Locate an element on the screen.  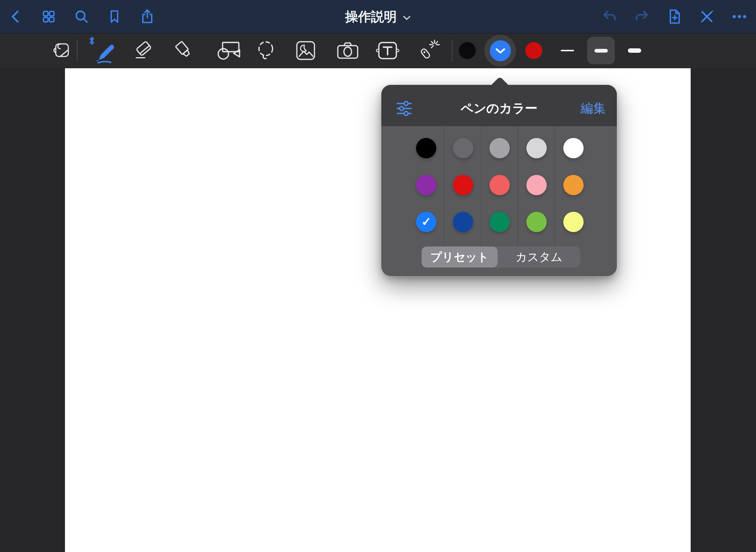
color-swatch-gray is located at coordinates (500, 148).